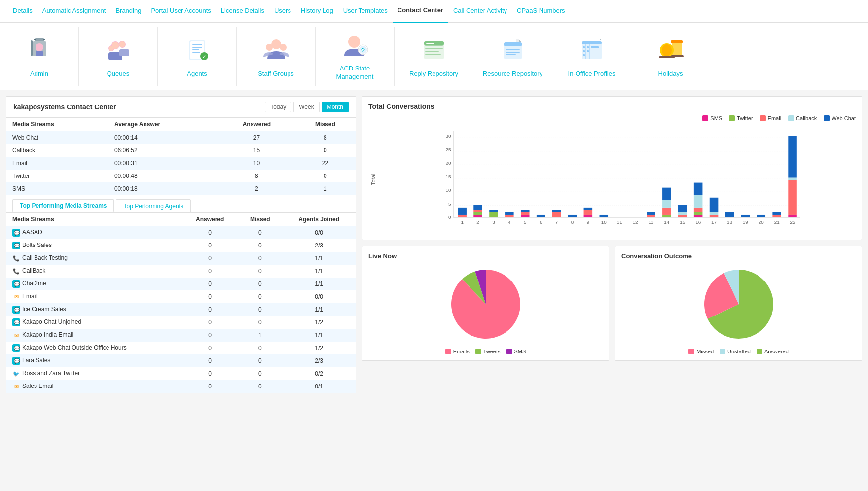 The height and width of the screenshot is (491, 868). I want to click on bar-webchat-day19, so click(746, 216).